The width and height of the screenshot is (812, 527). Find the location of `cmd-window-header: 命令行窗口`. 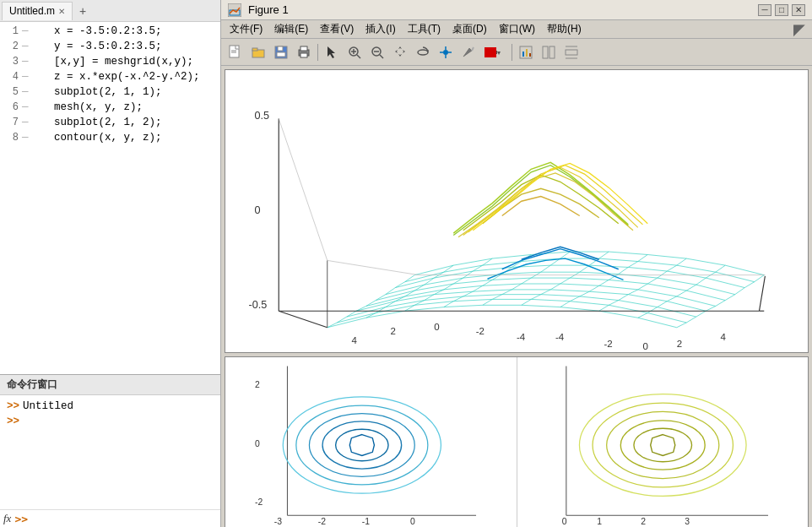

cmd-window-header: 命令行窗口 is located at coordinates (110, 385).